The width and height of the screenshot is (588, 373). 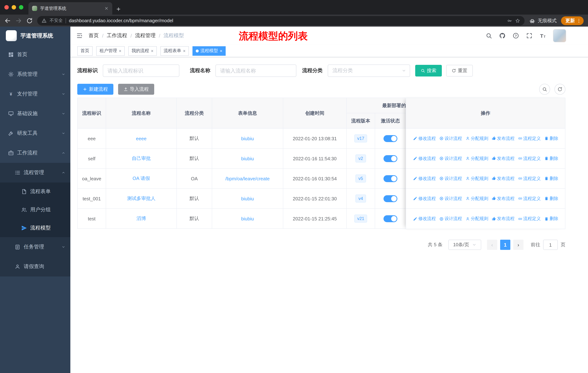 I want to click on sidebar-item-leave-query: 请假查询, so click(x=35, y=267).